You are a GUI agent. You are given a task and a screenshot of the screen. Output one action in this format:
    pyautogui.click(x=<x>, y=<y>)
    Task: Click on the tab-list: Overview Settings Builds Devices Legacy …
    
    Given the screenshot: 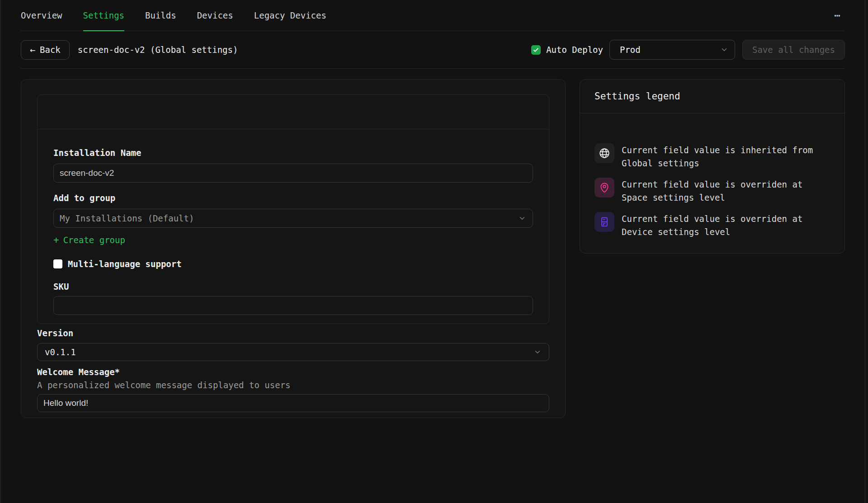 What is the action you would take?
    pyautogui.click(x=174, y=15)
    